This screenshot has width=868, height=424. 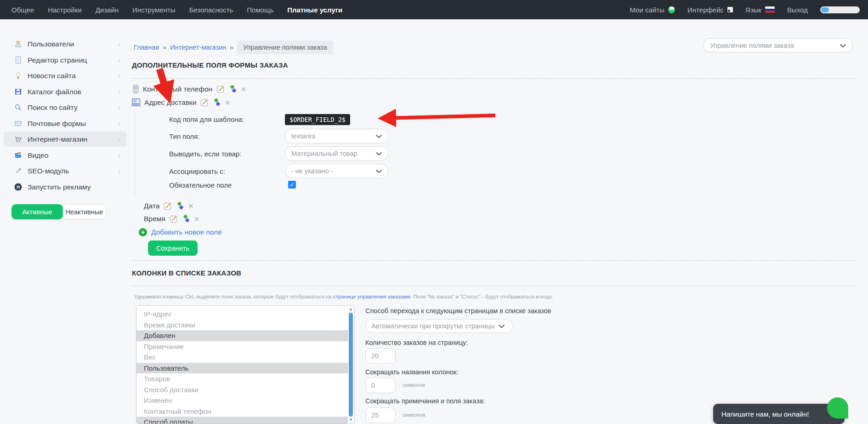 I want to click on chat-widget: Напишите нам, мы онлайн!, so click(x=779, y=414).